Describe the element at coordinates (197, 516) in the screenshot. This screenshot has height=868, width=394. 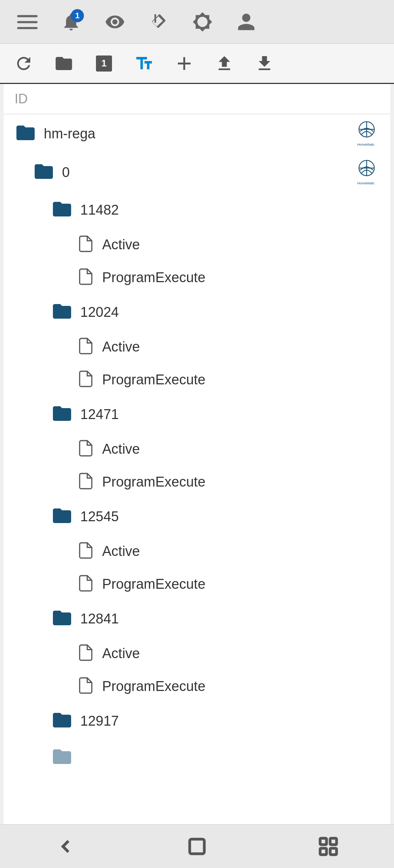
I see `tree-folder-12545: 12545` at that location.